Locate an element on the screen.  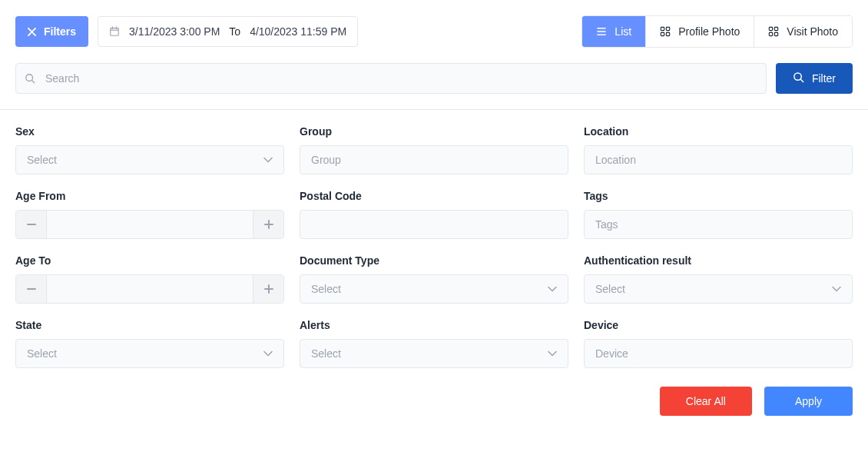
date-range-picker: 3/11/2023 3:00 PM To 4/10/2023 11:59 PM is located at coordinates (227, 32).